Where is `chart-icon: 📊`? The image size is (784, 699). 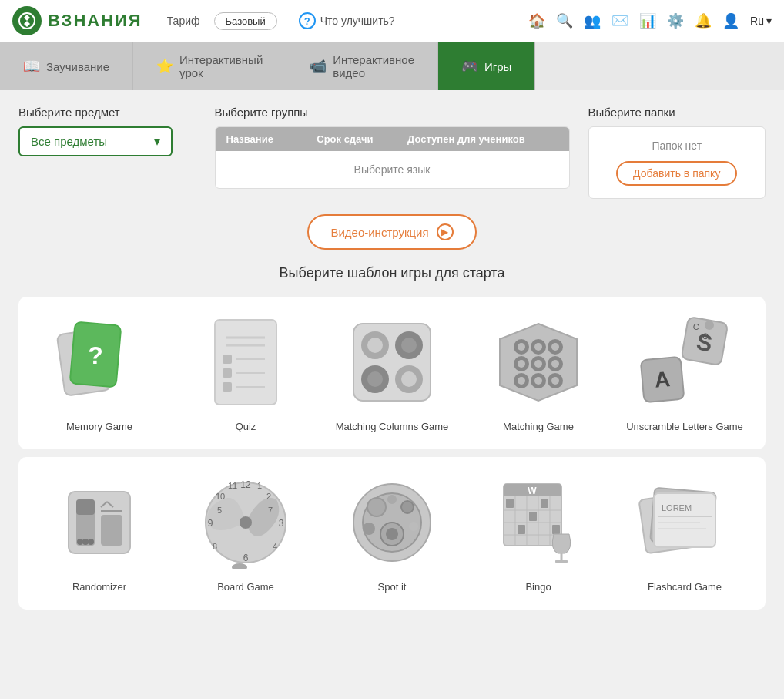
chart-icon: 📊 is located at coordinates (648, 21).